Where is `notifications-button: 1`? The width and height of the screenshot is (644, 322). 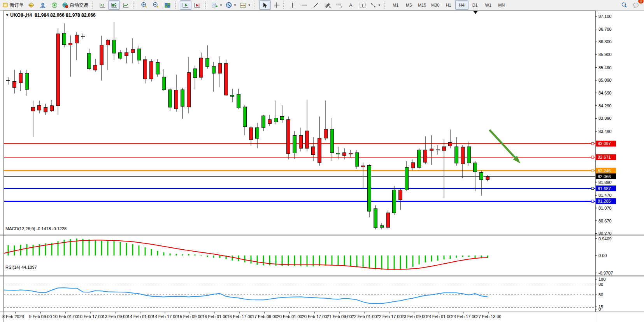
notifications-button: 1 is located at coordinates (636, 5).